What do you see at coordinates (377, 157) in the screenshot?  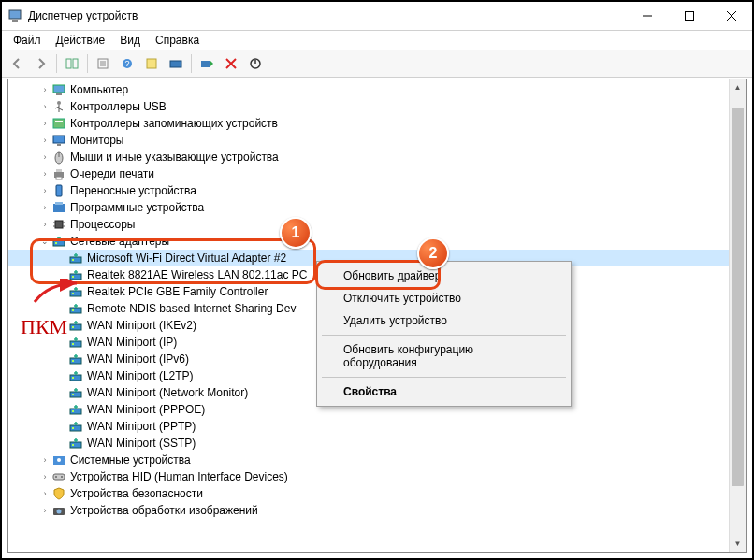 I see `tree-item: ›Мыши и иные указывающие устройства` at bounding box center [377, 157].